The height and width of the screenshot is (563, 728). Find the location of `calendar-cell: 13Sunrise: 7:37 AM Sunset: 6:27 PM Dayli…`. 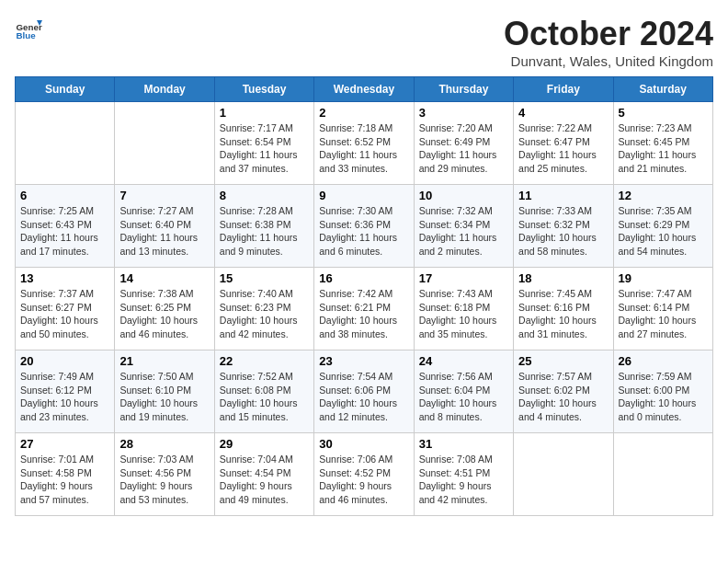

calendar-cell: 13Sunrise: 7:37 AM Sunset: 6:27 PM Dayli… is located at coordinates (65, 309).